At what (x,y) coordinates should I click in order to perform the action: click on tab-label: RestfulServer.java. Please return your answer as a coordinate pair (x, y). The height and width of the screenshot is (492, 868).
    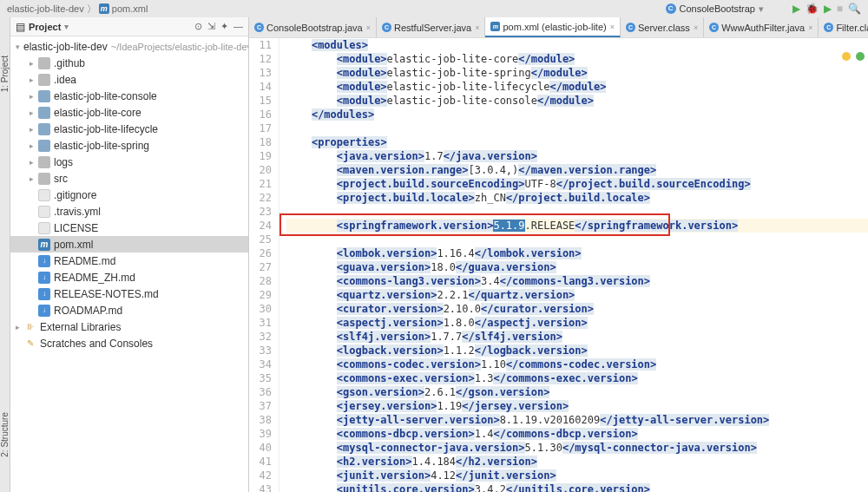
    Looking at the image, I should click on (432, 28).